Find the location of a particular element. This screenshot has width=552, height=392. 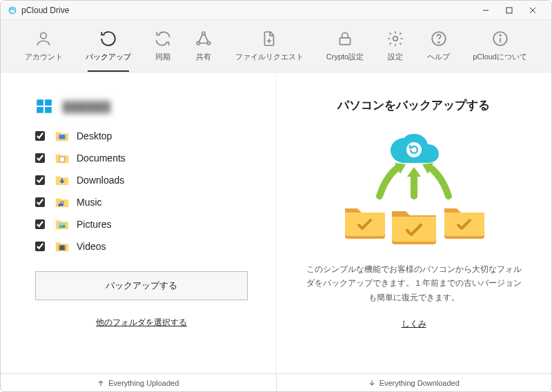

backup-button: バックアップする is located at coordinates (141, 286).